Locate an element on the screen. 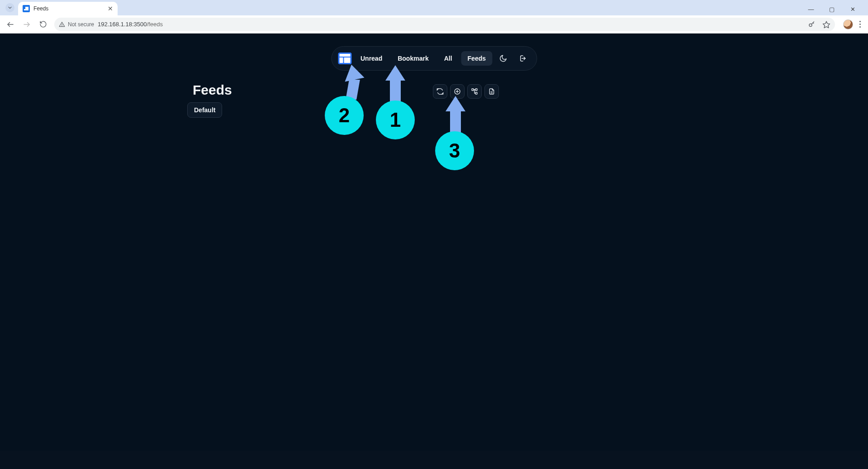 The image size is (868, 469). window-maximize-button: ▢ is located at coordinates (832, 9).